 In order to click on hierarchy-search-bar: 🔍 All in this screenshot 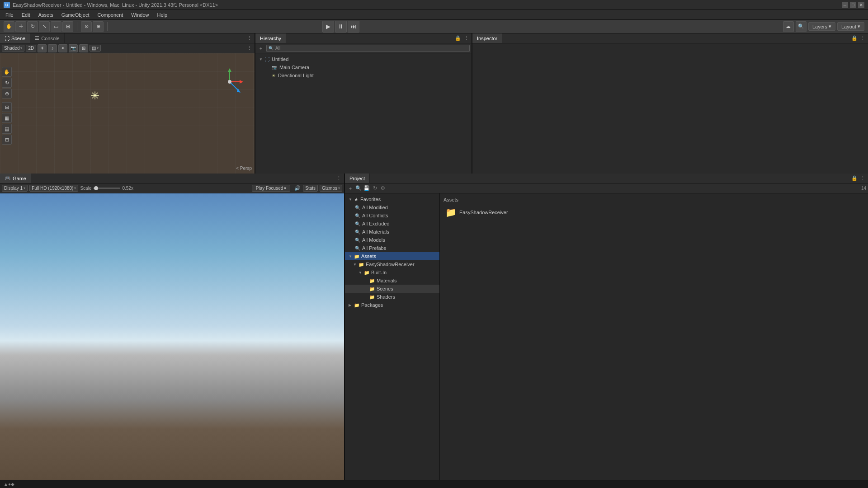, I will do `click(368, 48)`.